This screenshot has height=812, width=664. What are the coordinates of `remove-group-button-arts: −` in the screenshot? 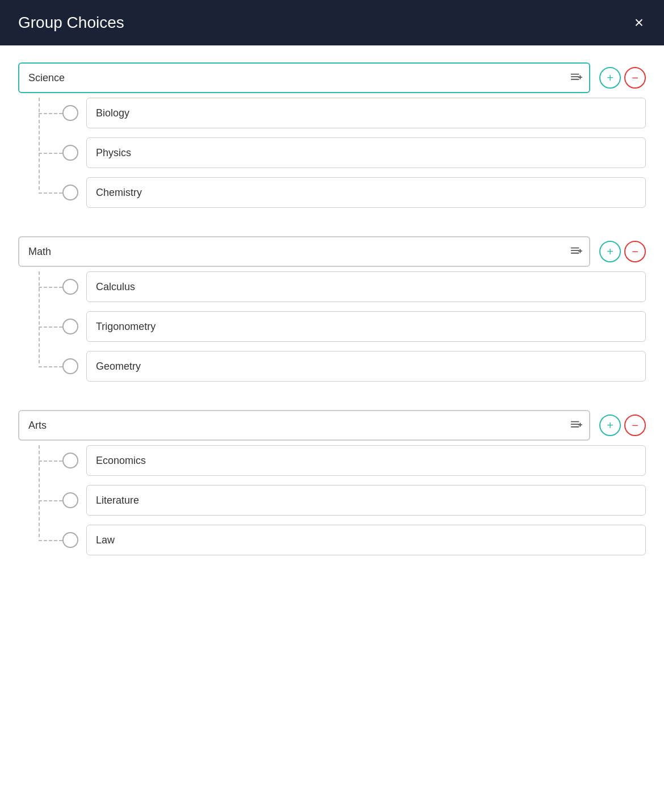 It's located at (635, 425).